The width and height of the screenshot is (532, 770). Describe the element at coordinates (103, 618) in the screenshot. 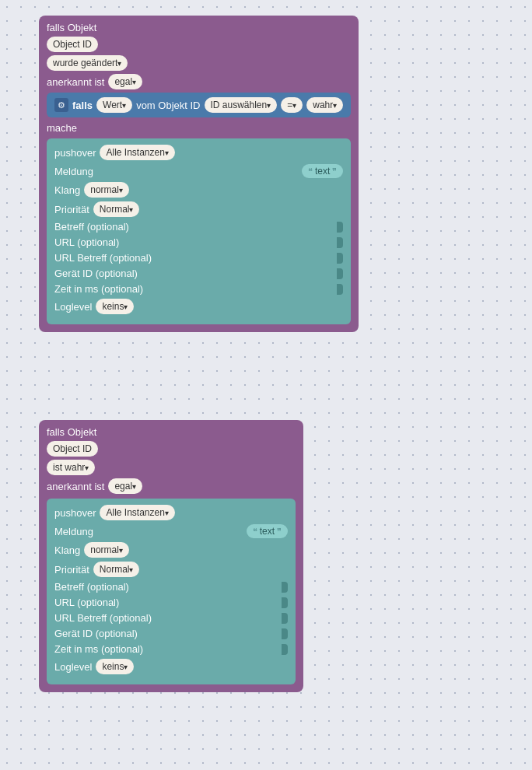

I see `block2-url-betreff-label: URL Betreff (optional)` at that location.